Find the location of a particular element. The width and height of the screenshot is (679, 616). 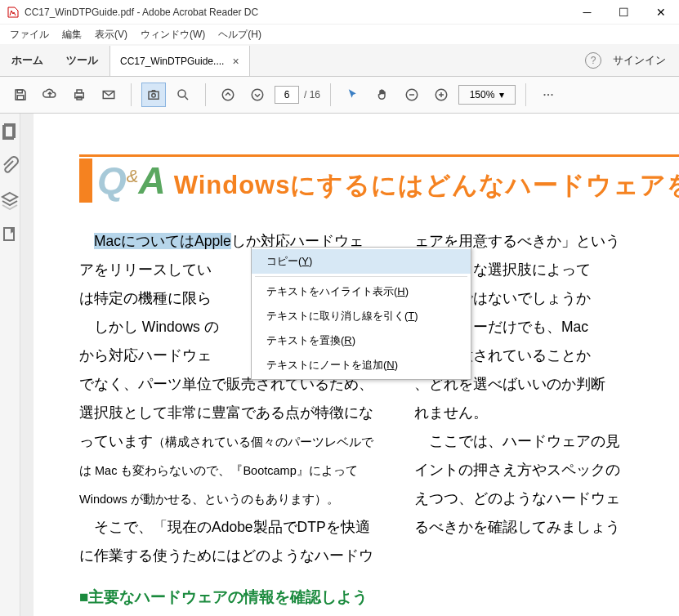

context-menu-item: テキストをハイライト表示(H) is located at coordinates (361, 292).